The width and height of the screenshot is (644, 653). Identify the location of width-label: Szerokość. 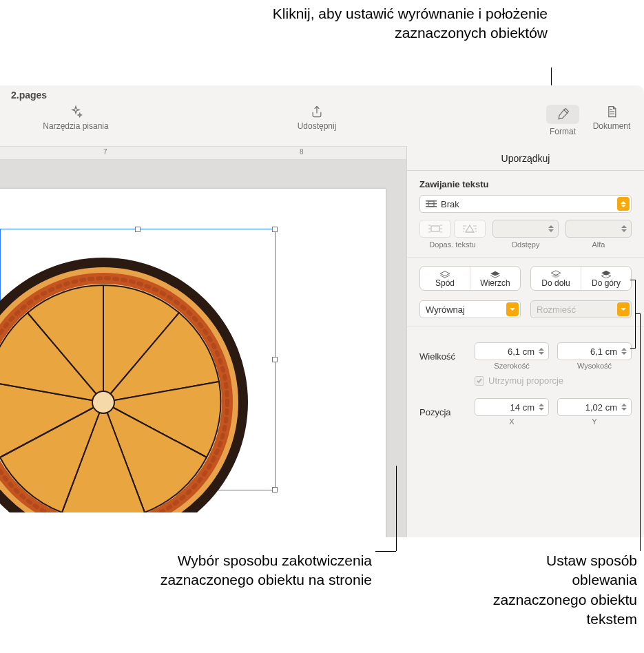
(512, 366).